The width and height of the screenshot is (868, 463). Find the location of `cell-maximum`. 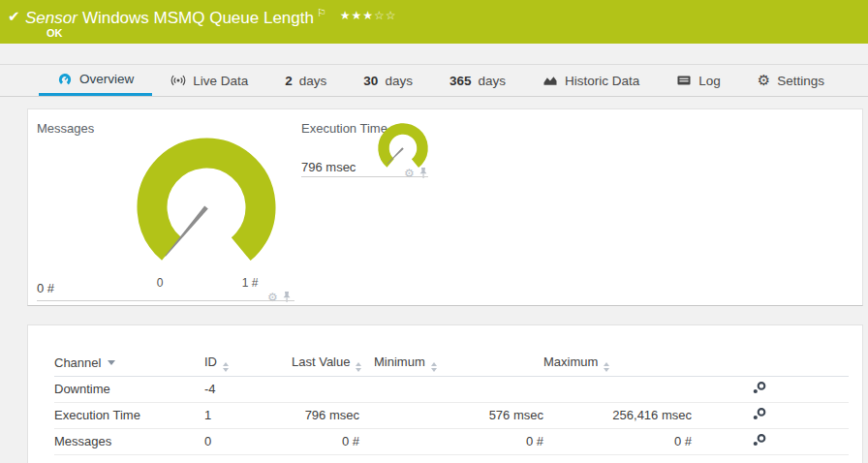

cell-maximum is located at coordinates (618, 389).